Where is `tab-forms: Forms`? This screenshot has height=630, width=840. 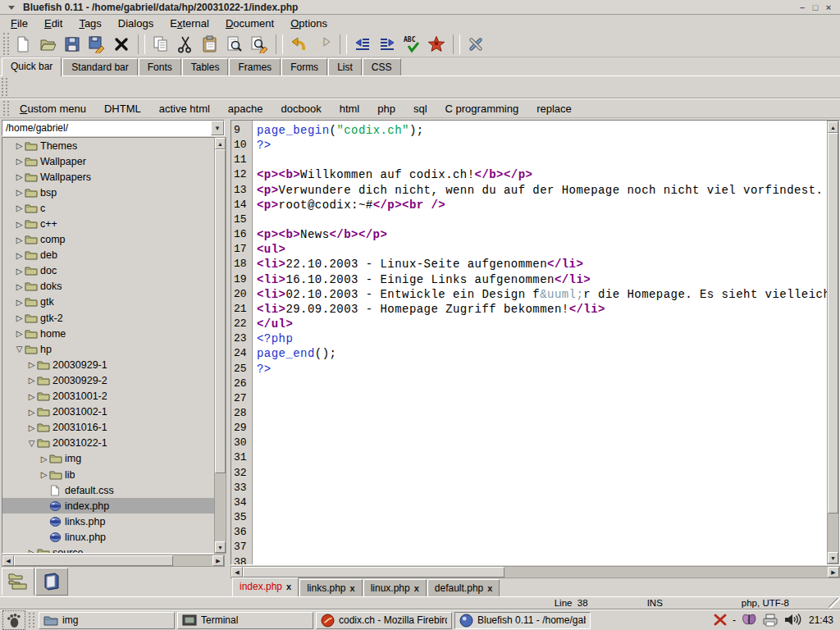
tab-forms: Forms is located at coordinates (304, 67).